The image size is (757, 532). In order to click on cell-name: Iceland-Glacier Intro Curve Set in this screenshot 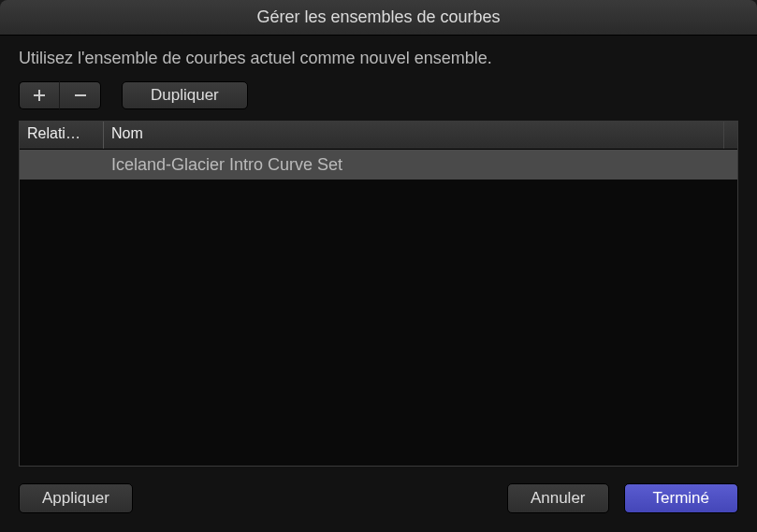, I will do `click(421, 165)`.